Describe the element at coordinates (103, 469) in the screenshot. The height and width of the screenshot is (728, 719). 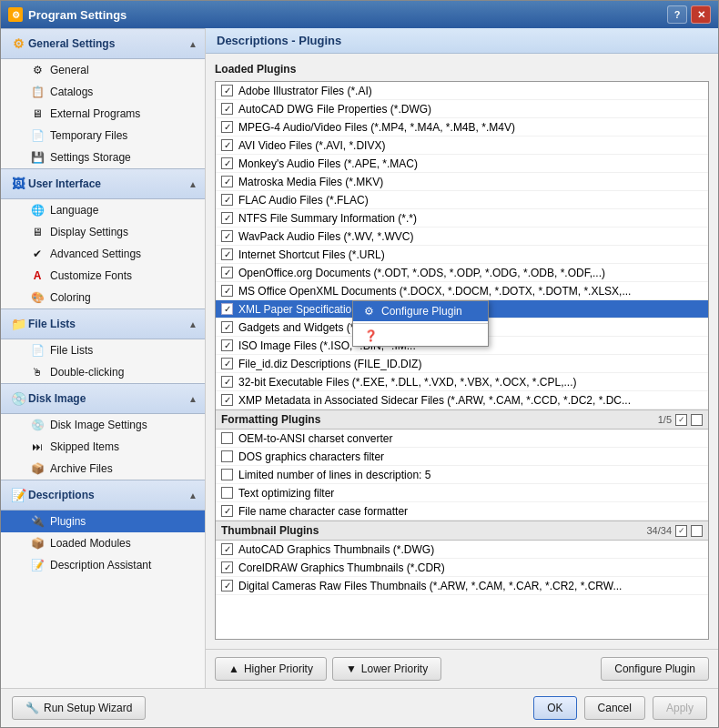
I see `sidebar-item-archive-files: 📦 Archive Files` at that location.